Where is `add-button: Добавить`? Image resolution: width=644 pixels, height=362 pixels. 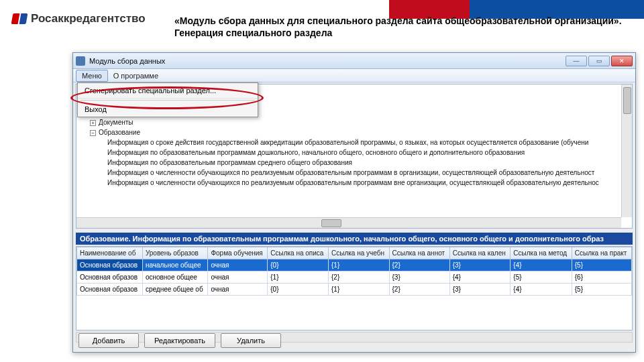
add-button: Добавить is located at coordinates (109, 341).